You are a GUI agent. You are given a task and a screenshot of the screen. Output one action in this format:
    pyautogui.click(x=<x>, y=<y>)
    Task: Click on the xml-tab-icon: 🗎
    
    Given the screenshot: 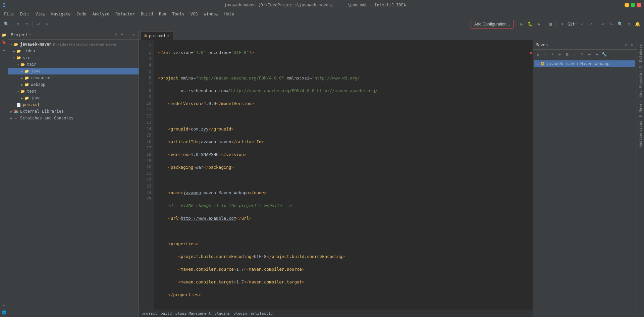 What is the action you would take?
    pyautogui.click(x=146, y=36)
    